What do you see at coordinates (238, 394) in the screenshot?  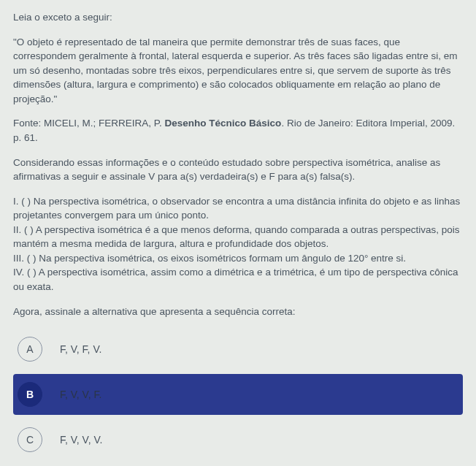 I see `option-b: B F, V, V, F.` at bounding box center [238, 394].